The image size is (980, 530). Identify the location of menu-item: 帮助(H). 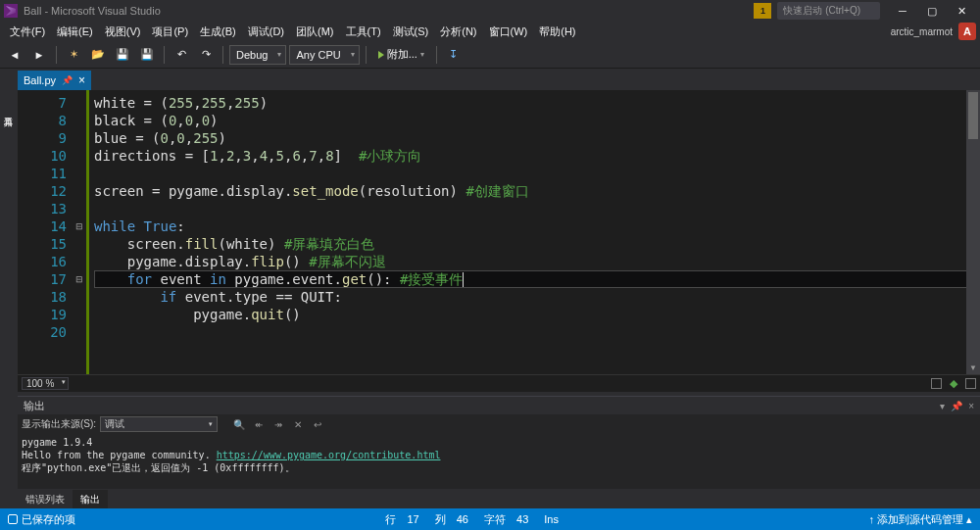
(557, 31).